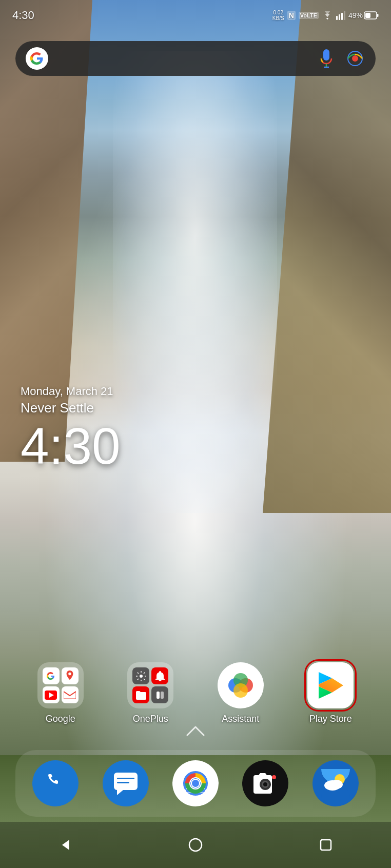 Image resolution: width=391 pixels, height=868 pixels. I want to click on motto-display: Never Settle, so click(71, 408).